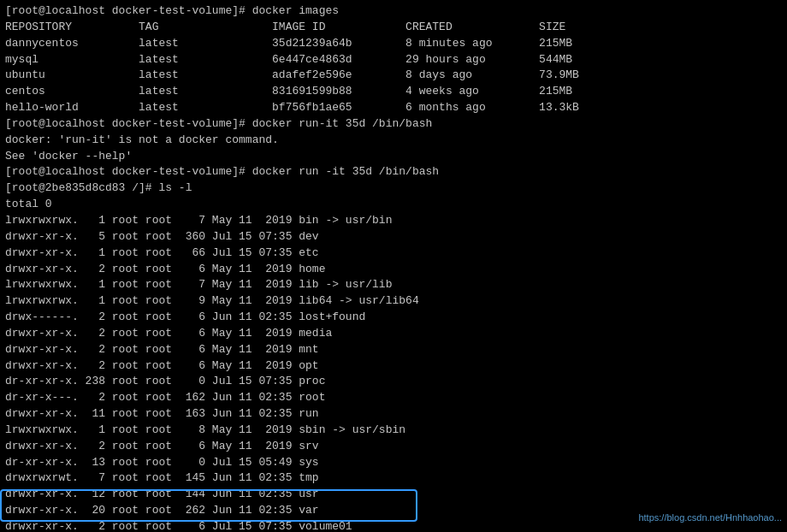 The image size is (787, 532). Describe the element at coordinates (394, 381) in the screenshot. I see `terminal-line: dr-xr-xr-x. 238 root root 0 Jul 15 07:35…` at that location.